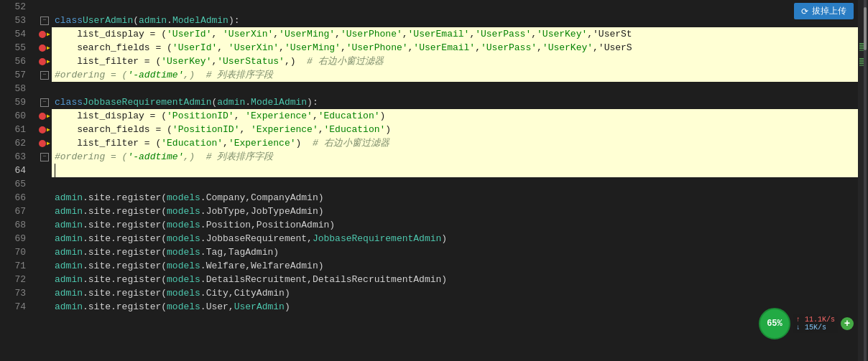 Image resolution: width=868 pixels, height=361 pixels. Describe the element at coordinates (16, 129) in the screenshot. I see `line-number: 61` at that location.